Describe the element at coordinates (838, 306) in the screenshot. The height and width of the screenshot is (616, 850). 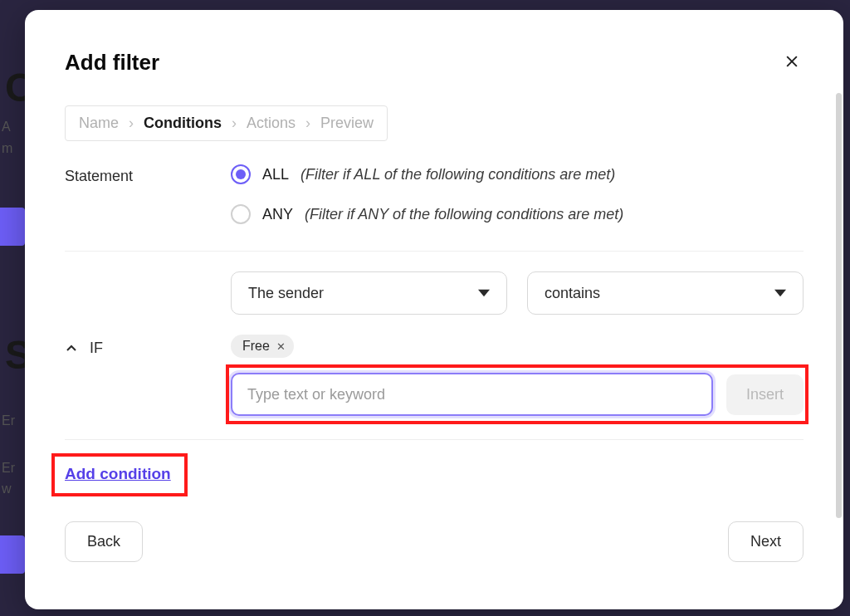
I see `scrollbar` at that location.